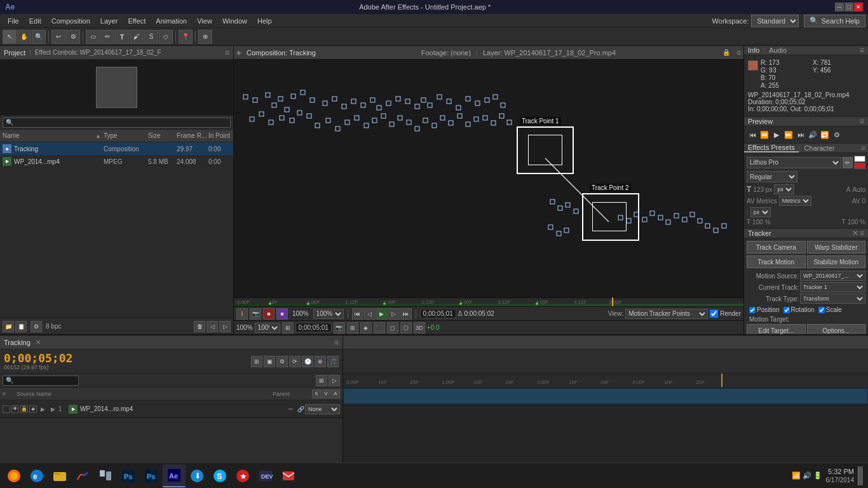 The width and height of the screenshot is (868, 488). Describe the element at coordinates (726, 53) in the screenshot. I see `lock-icon: 🔒` at that location.